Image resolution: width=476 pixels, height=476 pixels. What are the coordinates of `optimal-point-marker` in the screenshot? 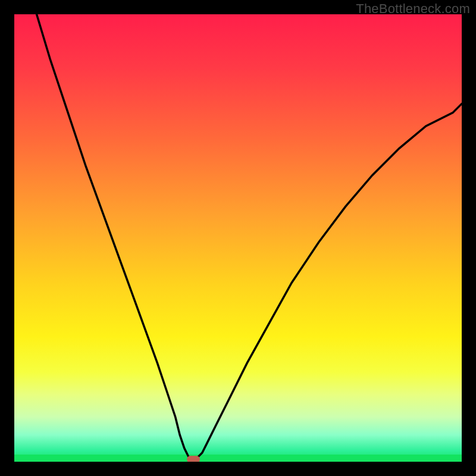 It's located at (193, 459).